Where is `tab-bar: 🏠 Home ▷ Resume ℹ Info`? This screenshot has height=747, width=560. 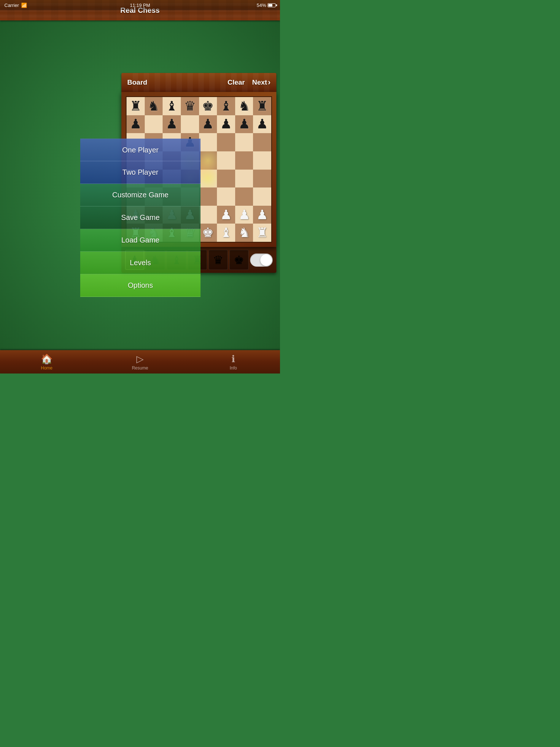
tab-bar: 🏠 Home ▷ Resume ℹ Info is located at coordinates (140, 362).